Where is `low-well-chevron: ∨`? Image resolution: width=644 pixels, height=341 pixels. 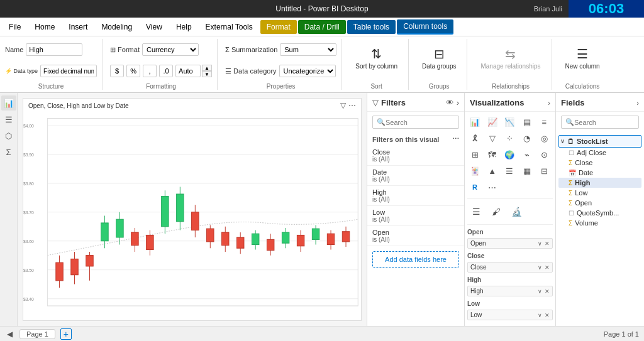
low-well-chevron: ∨ is located at coordinates (540, 315).